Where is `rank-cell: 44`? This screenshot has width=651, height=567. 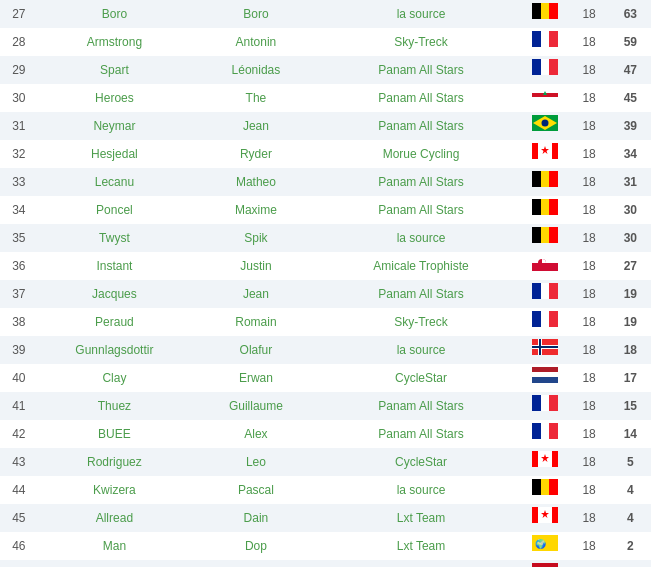
rank-cell: 44 is located at coordinates (19, 490).